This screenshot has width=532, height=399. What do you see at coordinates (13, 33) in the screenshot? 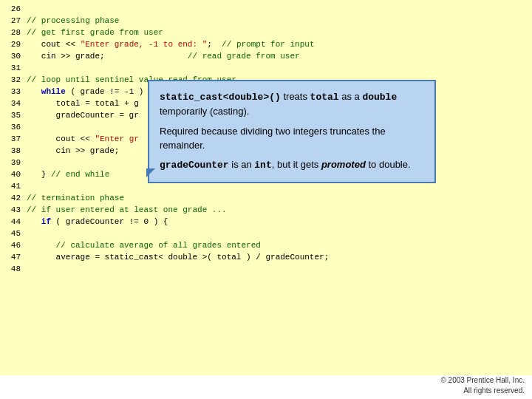
I see `line-number: 28` at bounding box center [13, 33].